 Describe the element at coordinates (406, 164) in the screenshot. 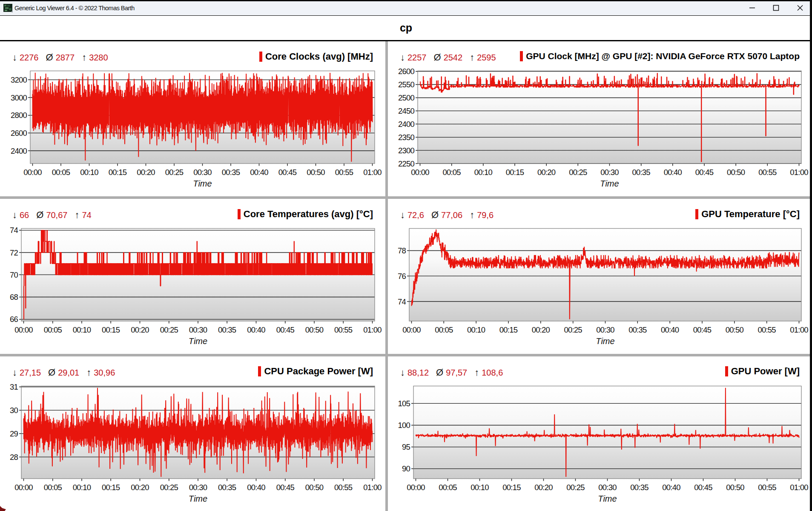

I see `svg-text: 2250` at that location.